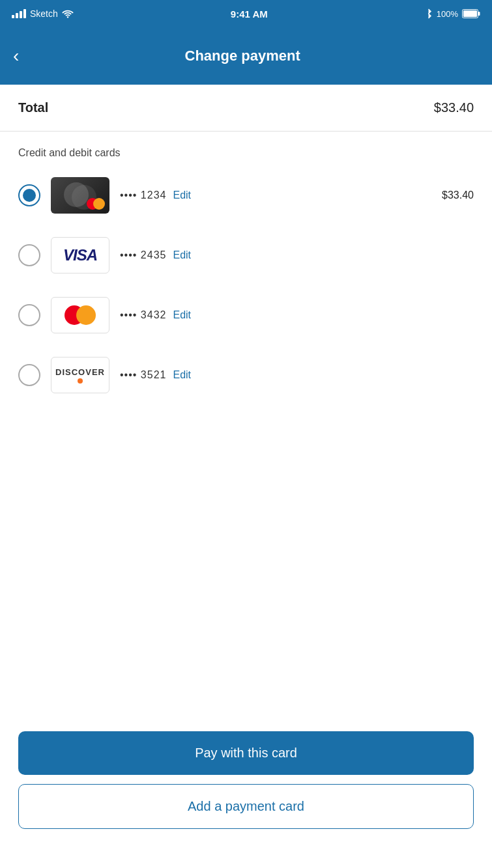 The height and width of the screenshot is (868, 492). I want to click on carrier-label: Sketch, so click(44, 14).